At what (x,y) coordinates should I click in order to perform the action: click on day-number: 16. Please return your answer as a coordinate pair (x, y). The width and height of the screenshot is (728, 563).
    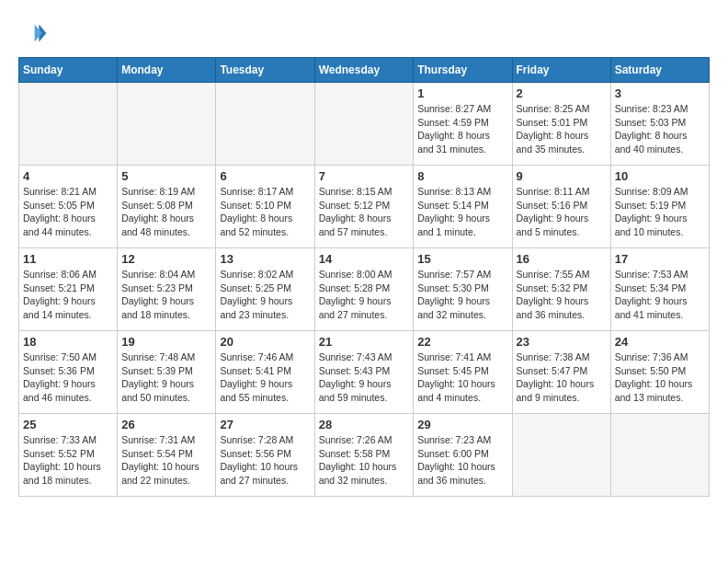
    Looking at the image, I should click on (562, 259).